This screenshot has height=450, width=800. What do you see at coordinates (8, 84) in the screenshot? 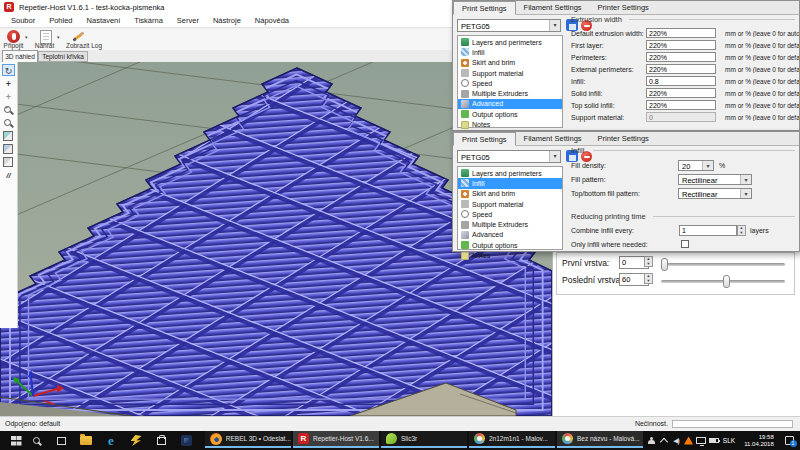
I see `move-object-icon: +` at bounding box center [8, 84].